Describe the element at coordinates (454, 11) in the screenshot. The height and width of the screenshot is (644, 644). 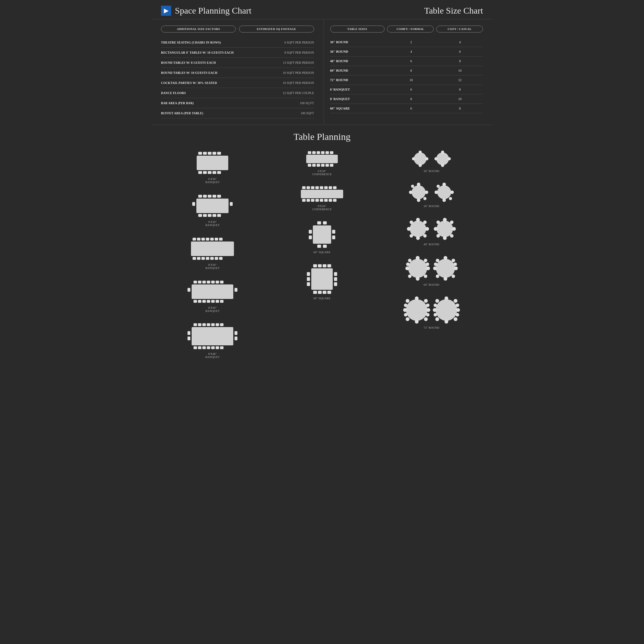
I see `right-title: Table Size Chart` at that location.